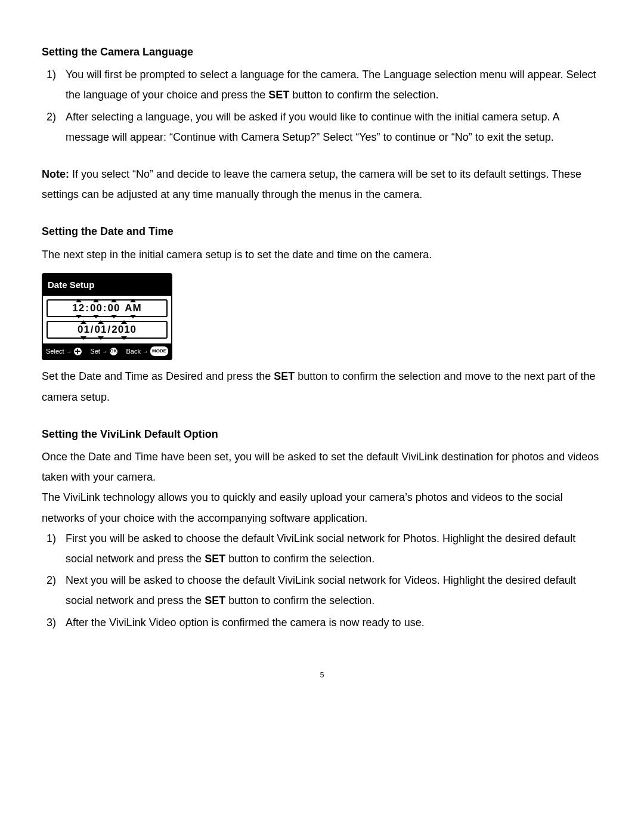 The height and width of the screenshot is (833, 644). Describe the element at coordinates (322, 184) in the screenshot. I see `note-paragraph: Note: If you select “No” and decide to l…` at that location.